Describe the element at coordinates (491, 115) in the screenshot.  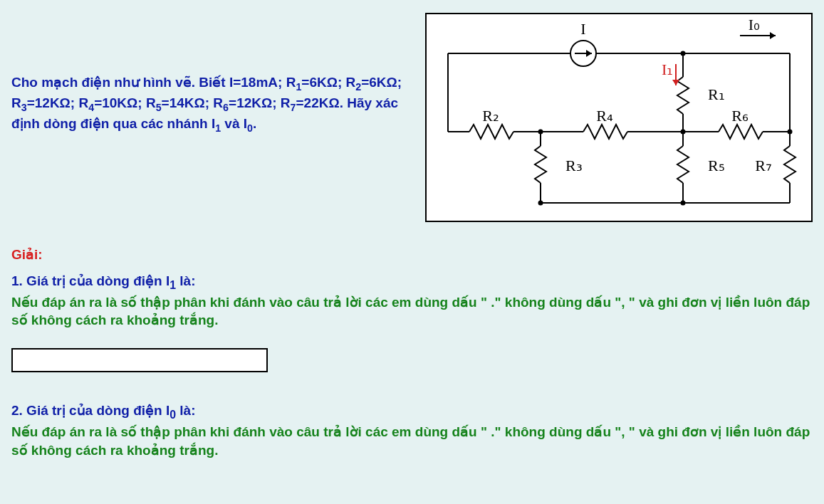
I see `r2-label: R₂` at that location.